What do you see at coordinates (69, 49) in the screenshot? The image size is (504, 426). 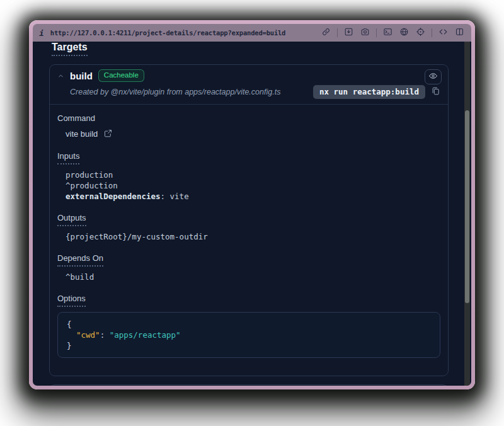 I see `targets-heading: Targets` at bounding box center [69, 49].